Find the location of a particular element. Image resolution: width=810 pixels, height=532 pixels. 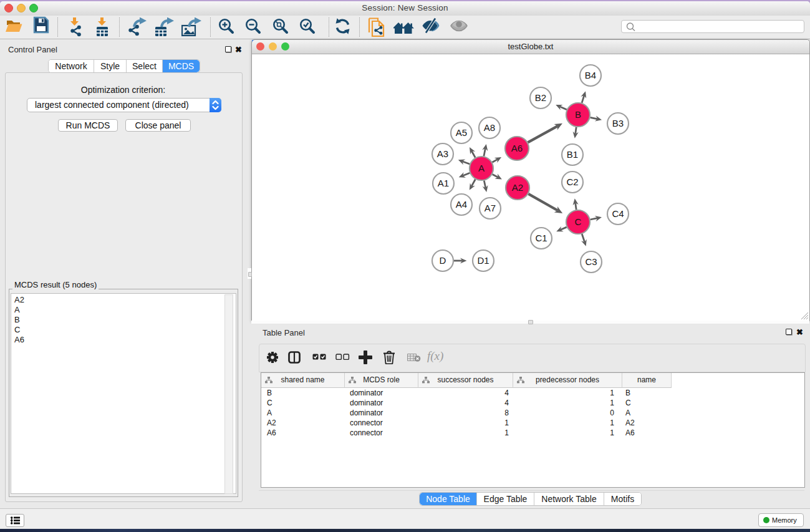

svg-text: C is located at coordinates (579, 222).